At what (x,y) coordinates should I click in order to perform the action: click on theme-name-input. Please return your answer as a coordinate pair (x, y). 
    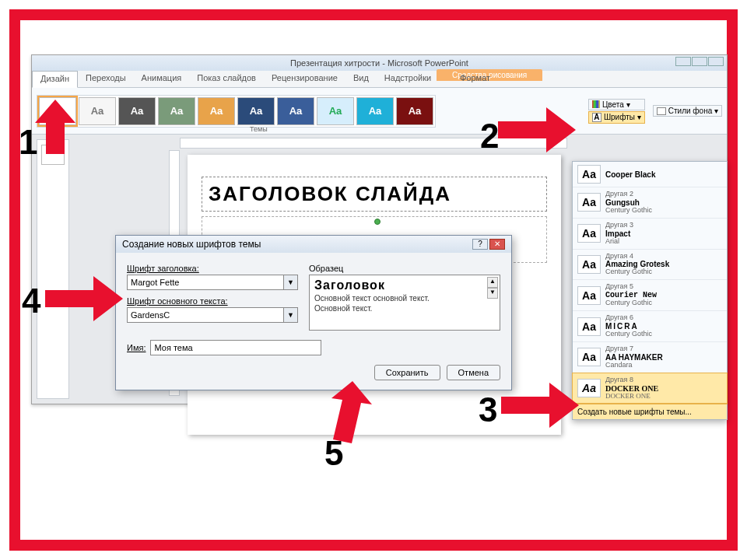
    Looking at the image, I should click on (236, 348).